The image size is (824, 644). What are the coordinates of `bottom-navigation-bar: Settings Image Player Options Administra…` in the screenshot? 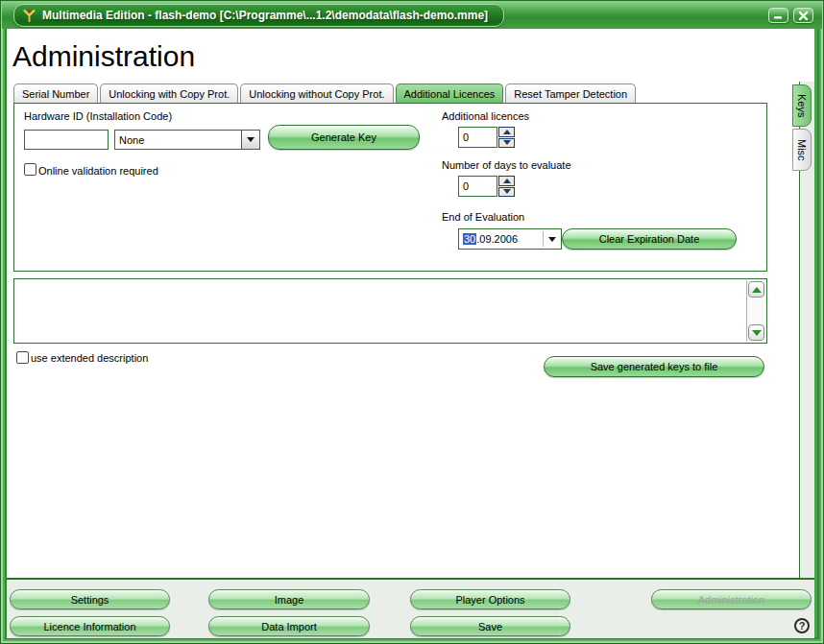 It's located at (411, 608).